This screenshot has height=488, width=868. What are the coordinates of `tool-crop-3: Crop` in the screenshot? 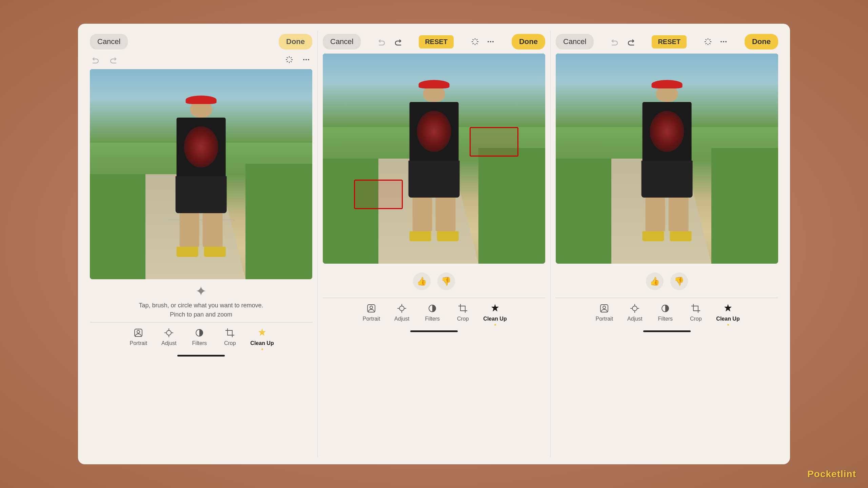 It's located at (696, 314).